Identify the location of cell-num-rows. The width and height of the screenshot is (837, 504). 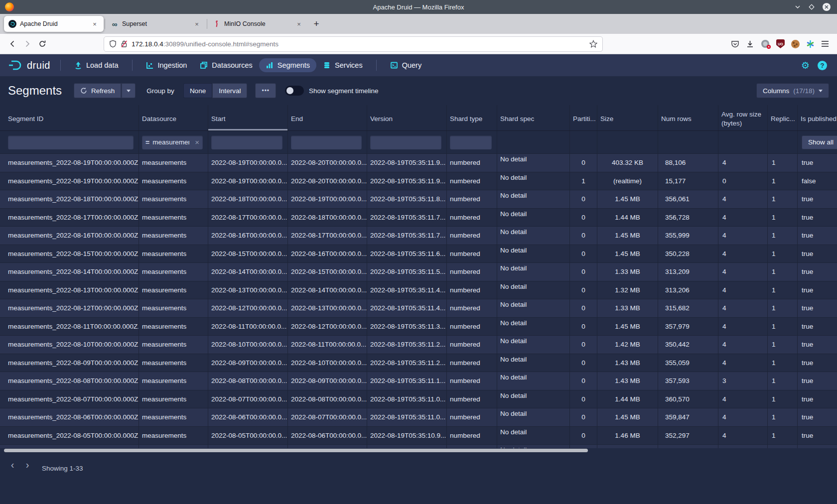
(689, 446).